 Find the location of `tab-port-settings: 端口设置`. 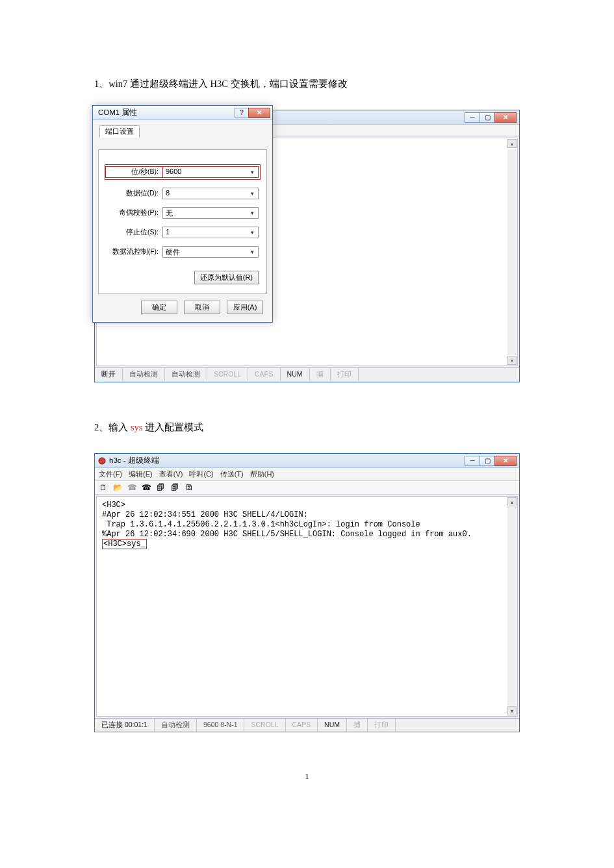

tab-port-settings: 端口设置 is located at coordinates (120, 131).